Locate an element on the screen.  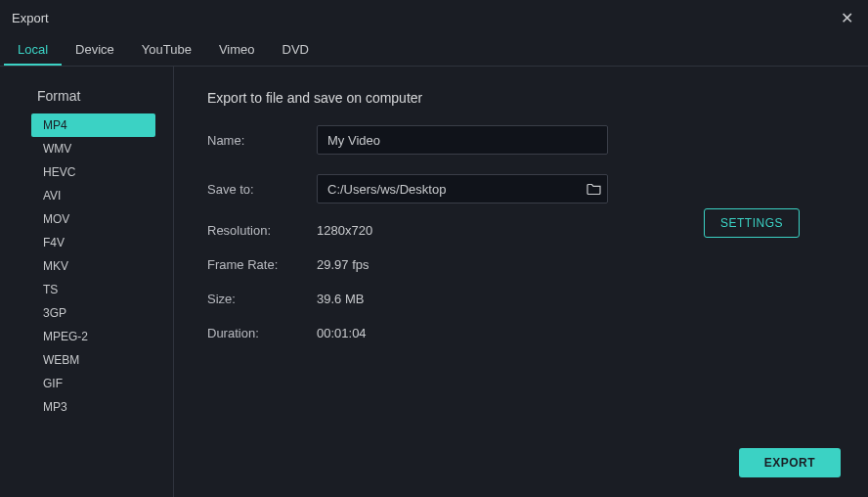
format-item-mp3: MP3 is located at coordinates (94, 407).